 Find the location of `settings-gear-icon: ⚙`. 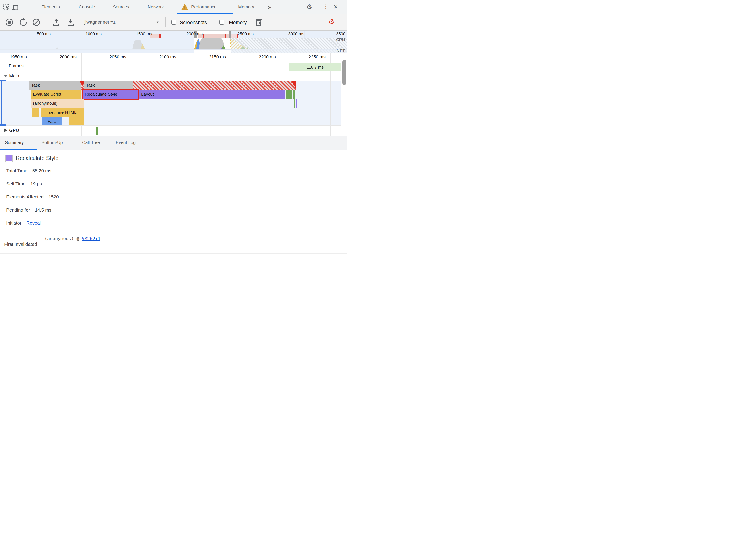

settings-gear-icon: ⚙ is located at coordinates (309, 7).